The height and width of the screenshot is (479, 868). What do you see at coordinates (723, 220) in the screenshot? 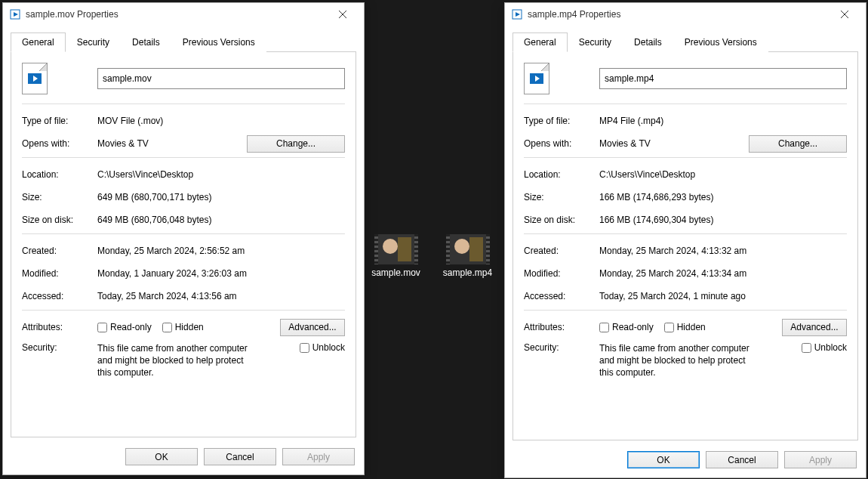
I see `value-size-on-disk: 166 MB (174,690,304 bytes)` at bounding box center [723, 220].